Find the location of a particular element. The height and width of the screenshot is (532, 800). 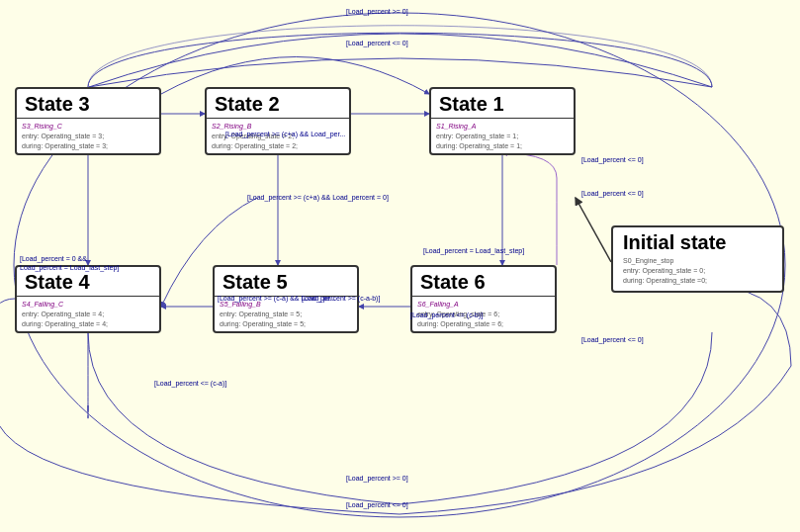

initial-state-subname: S0_Engine_stop is located at coordinates (698, 261).